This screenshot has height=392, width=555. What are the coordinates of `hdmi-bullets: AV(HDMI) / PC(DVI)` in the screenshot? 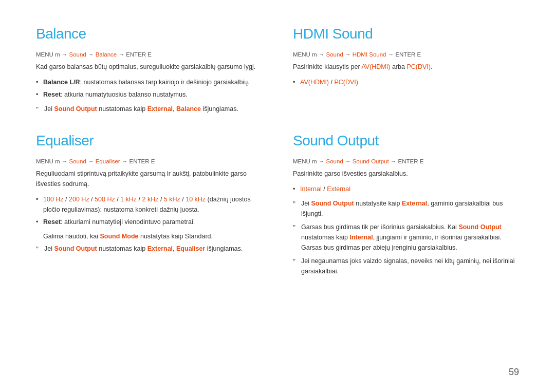 It's located at (406, 82).